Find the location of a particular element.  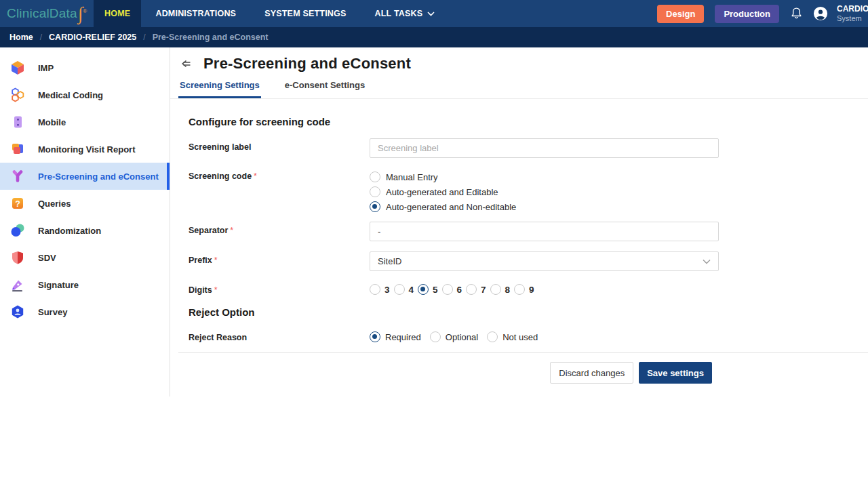

shield-icon is located at coordinates (18, 258).